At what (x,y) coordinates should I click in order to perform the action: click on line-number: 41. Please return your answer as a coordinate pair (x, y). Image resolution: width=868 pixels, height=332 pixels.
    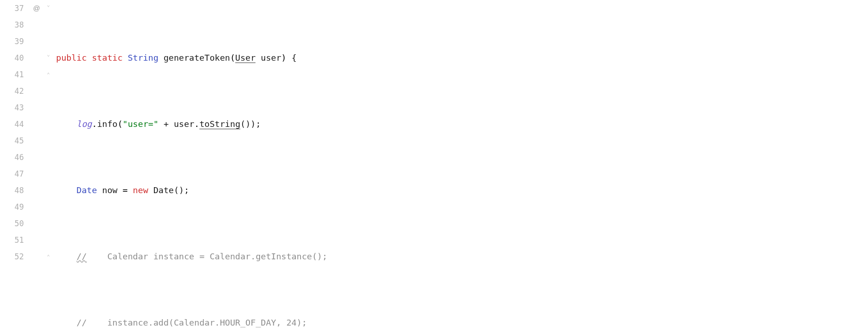
    Looking at the image, I should click on (12, 74).